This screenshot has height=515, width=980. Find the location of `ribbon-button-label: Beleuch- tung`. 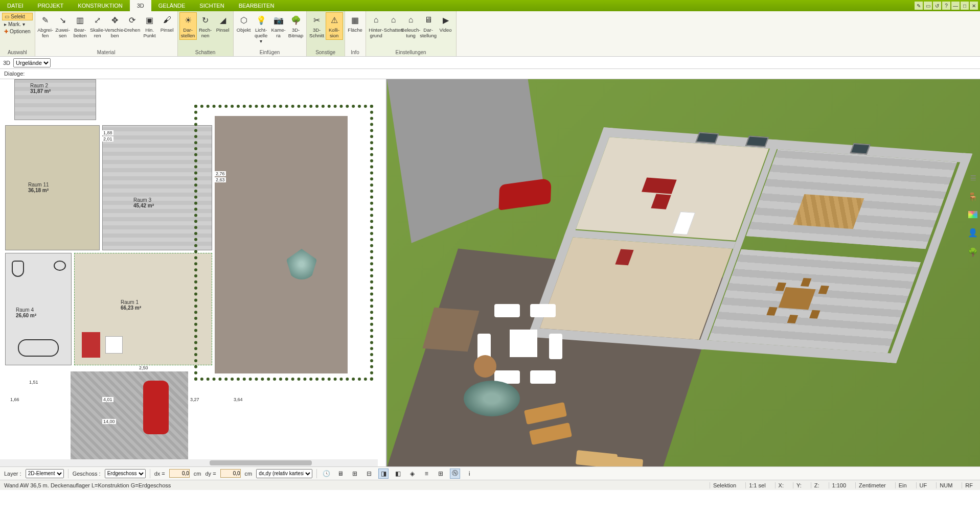

ribbon-button-label: Beleuch- tung is located at coordinates (411, 33).